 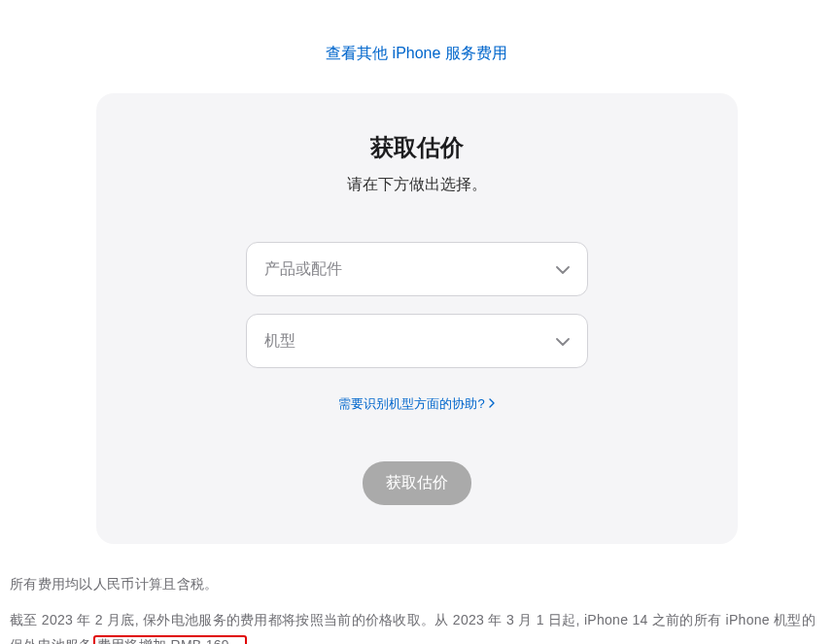 I want to click on footer-notes: 所有费用均以人民币计算且含税。 截至 2023 年 2 月底, 保外电池服务的费…, so click(x=416, y=608).